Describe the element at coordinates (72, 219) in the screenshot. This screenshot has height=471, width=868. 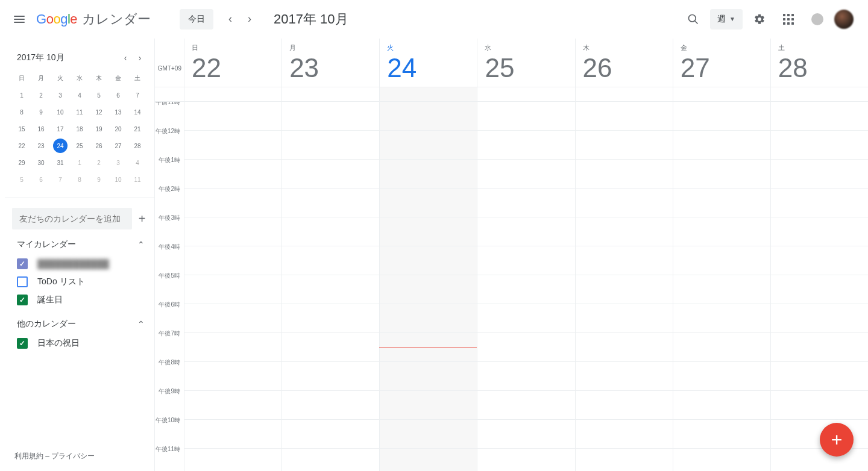
I see `add-friend-calendar-input` at that location.